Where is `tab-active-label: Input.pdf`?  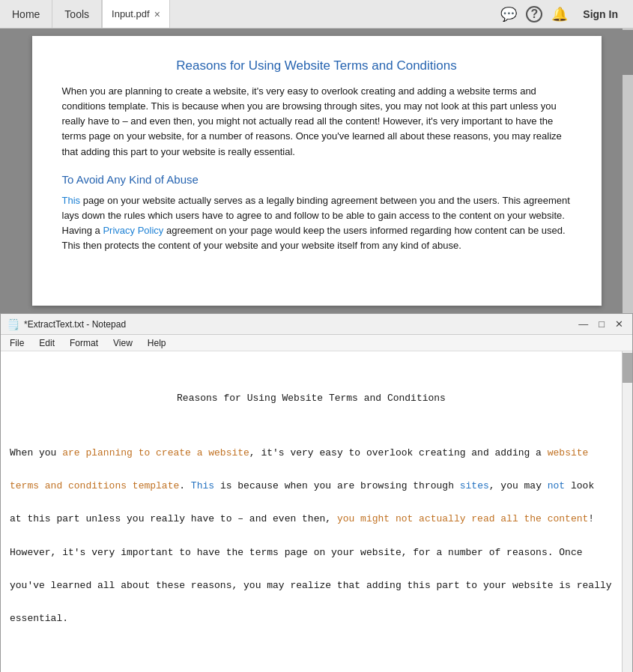
tab-active-label: Input.pdf is located at coordinates (130, 13).